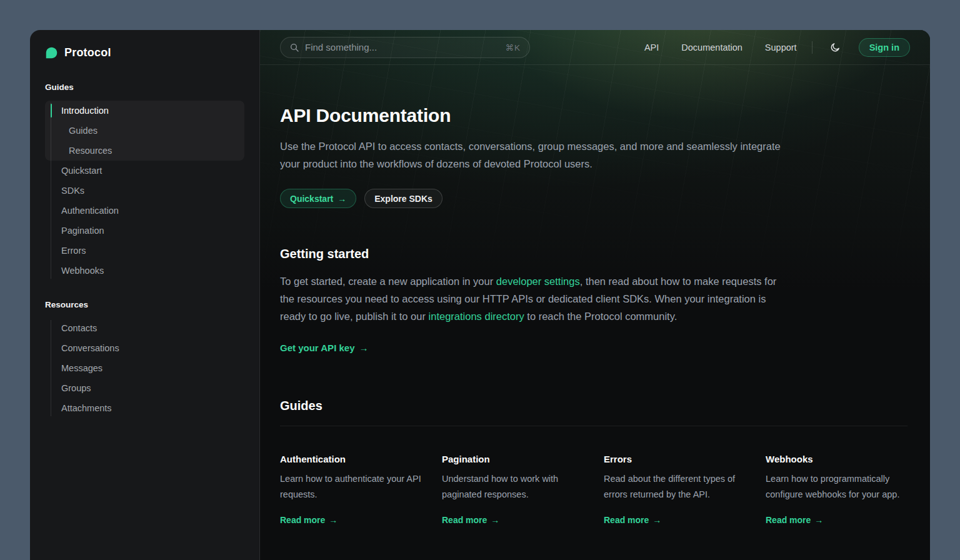 This screenshot has height=560, width=960. Describe the element at coordinates (145, 388) in the screenshot. I see `sidebar-item-groups: Groups` at that location.